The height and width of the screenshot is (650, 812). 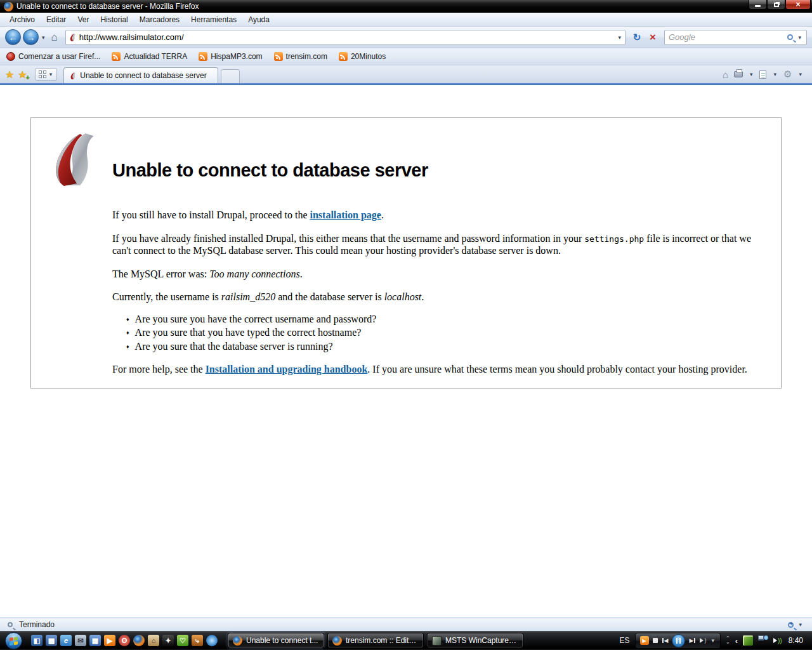 What do you see at coordinates (22, 75) in the screenshot?
I see `add-bookmark-icon: ★+` at bounding box center [22, 75].